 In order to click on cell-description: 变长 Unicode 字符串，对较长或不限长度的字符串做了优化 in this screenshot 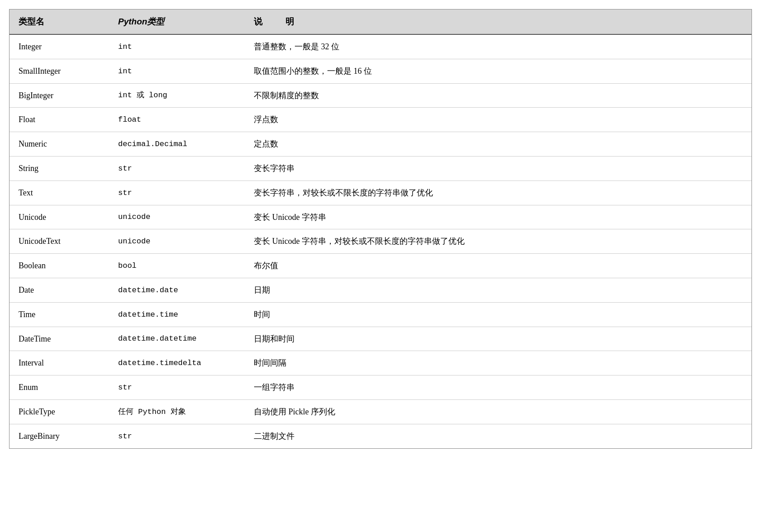, I will do `click(498, 242)`.